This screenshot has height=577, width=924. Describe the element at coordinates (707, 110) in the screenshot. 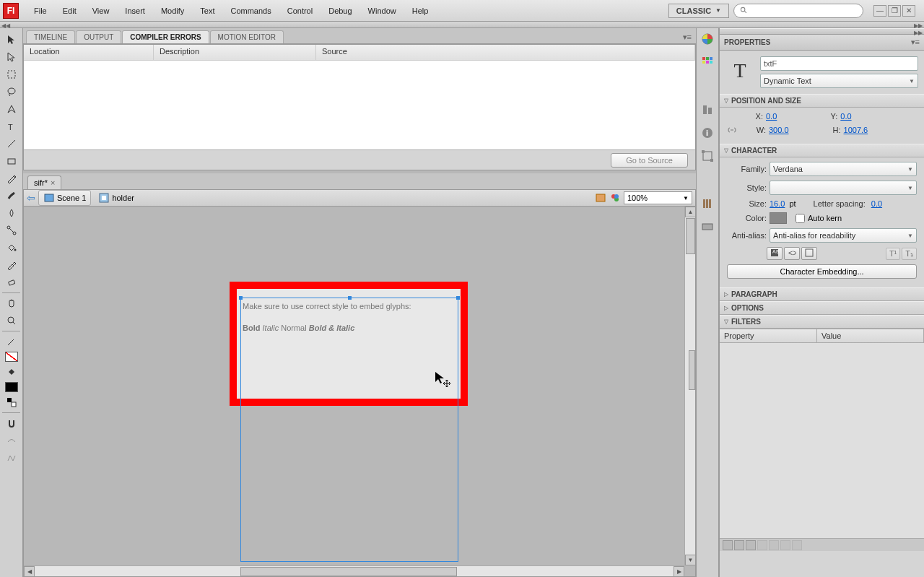

I see `align-panel-icon` at that location.